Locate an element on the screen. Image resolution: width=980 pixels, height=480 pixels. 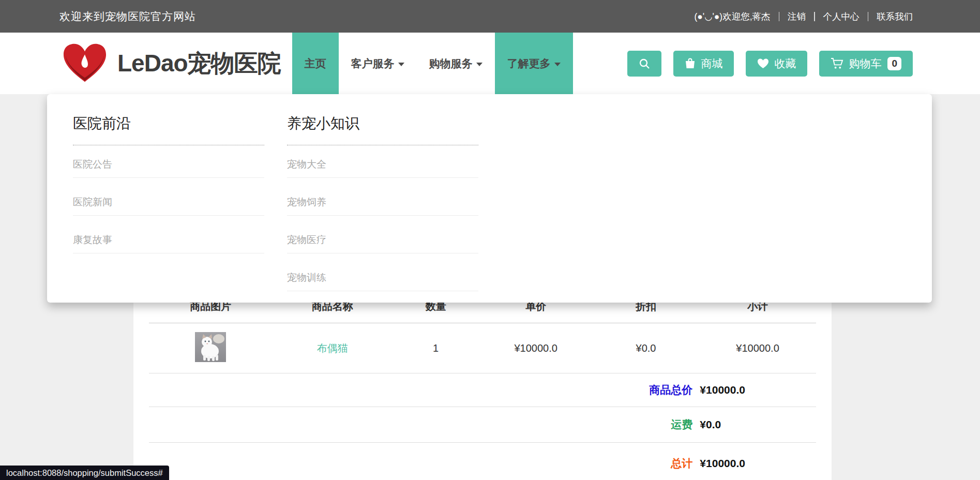
main-menu: 主页 客户服务 购物服务 了解更多 is located at coordinates (432, 63).